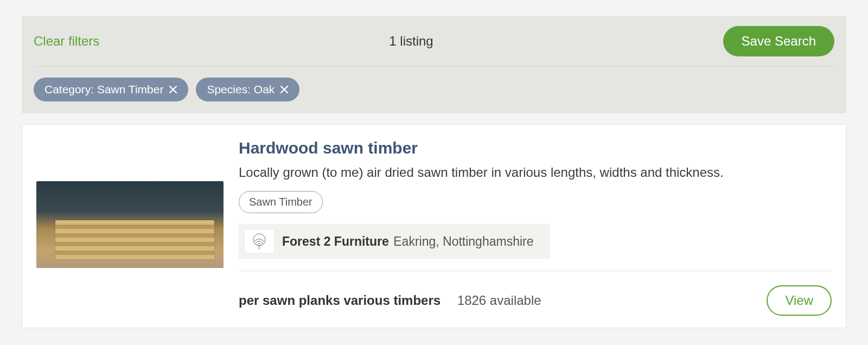  What do you see at coordinates (340, 301) in the screenshot?
I see `price-unit: per sawn planks various timbers` at bounding box center [340, 301].